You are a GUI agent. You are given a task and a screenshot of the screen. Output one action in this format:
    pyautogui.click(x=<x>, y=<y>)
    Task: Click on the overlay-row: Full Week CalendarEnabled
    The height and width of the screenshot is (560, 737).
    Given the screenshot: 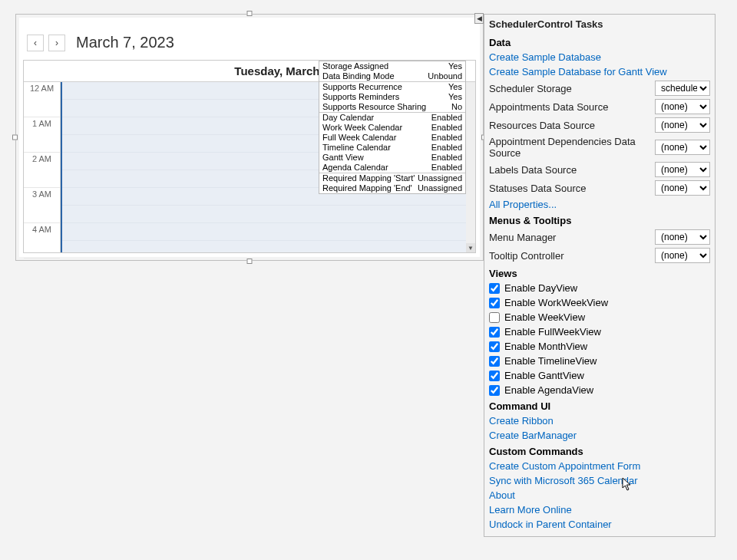 What is the action you would take?
    pyautogui.click(x=392, y=138)
    